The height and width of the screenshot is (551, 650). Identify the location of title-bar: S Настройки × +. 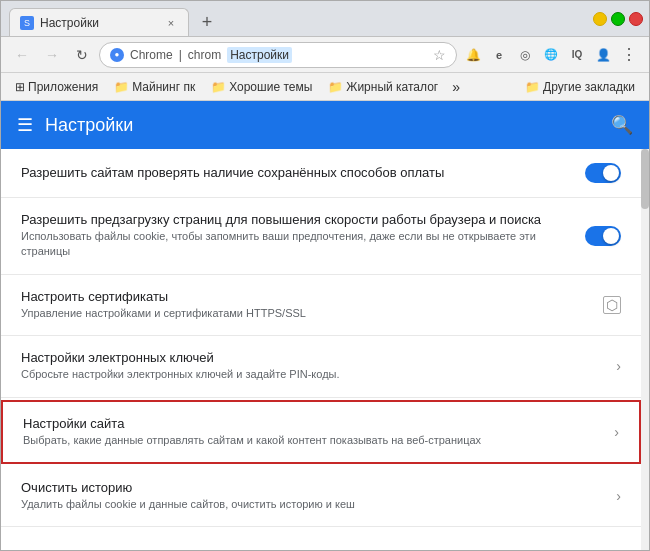
(325, 19).